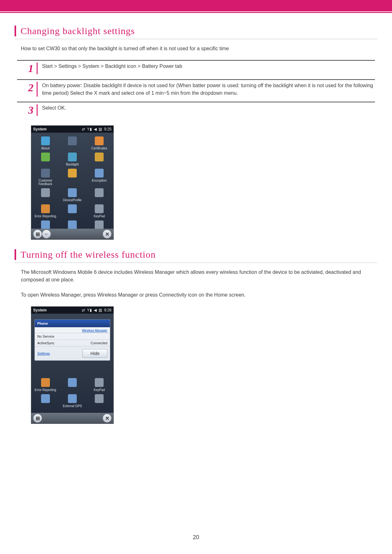 This screenshot has height=554, width=392. I want to click on phone-app-item: Certificates, so click(99, 143).